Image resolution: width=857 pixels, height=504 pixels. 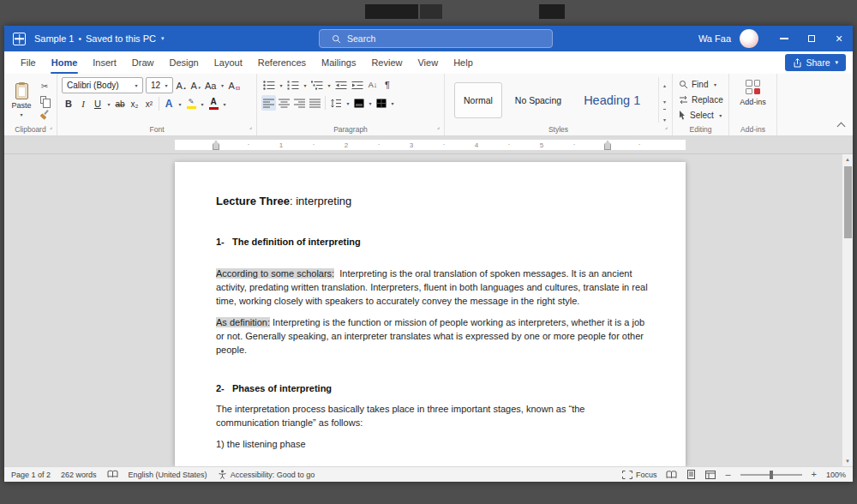 I want to click on highlight-color-button: ✎, so click(x=191, y=104).